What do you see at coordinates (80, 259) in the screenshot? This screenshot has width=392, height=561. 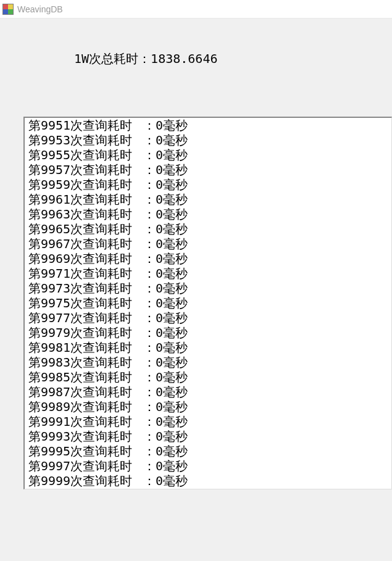 I see `log-row-left: 第9969次查询耗时` at bounding box center [80, 259].